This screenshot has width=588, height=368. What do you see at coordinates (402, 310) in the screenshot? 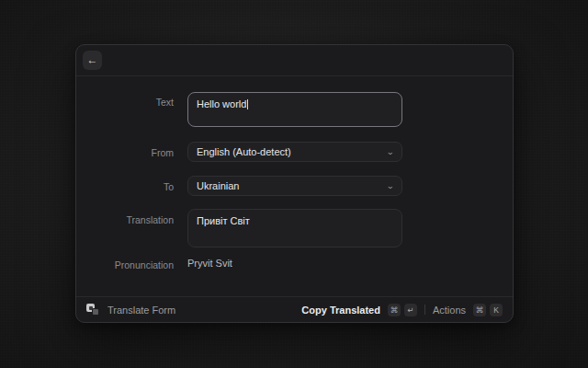
I see `status-bar-actions: Copy Translated ⌘ ↵ Actions ⌘ K` at bounding box center [402, 310].